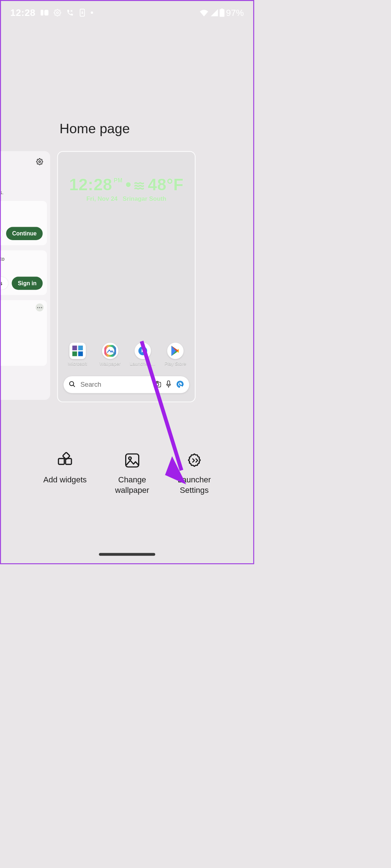 This screenshot has height=868, width=391. I want to click on widget-ampm: PM, so click(118, 181).